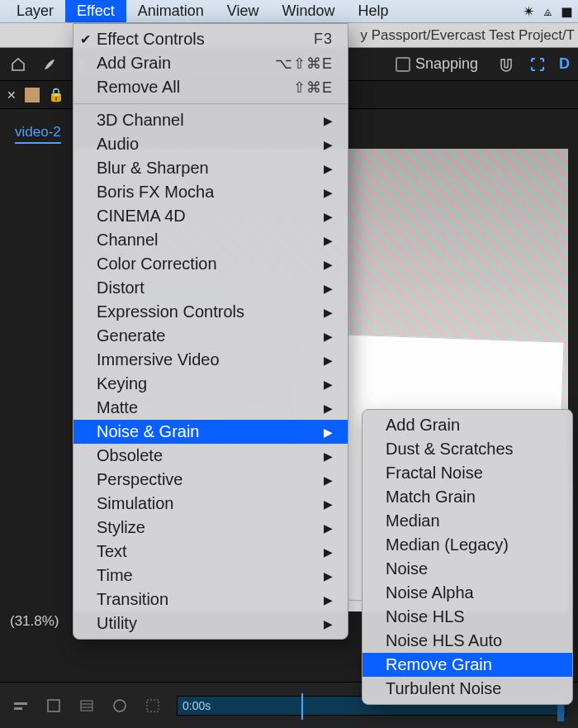 This screenshot has width=578, height=728. What do you see at coordinates (149, 431) in the screenshot?
I see `menu-item-label: Noise & Grain` at bounding box center [149, 431].